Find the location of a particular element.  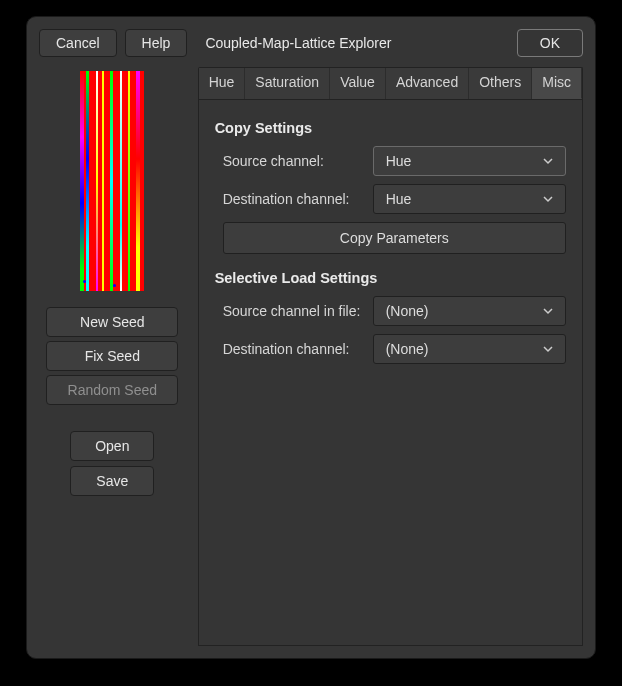

load-source-row: Source channel in file: (None) is located at coordinates (390, 311).